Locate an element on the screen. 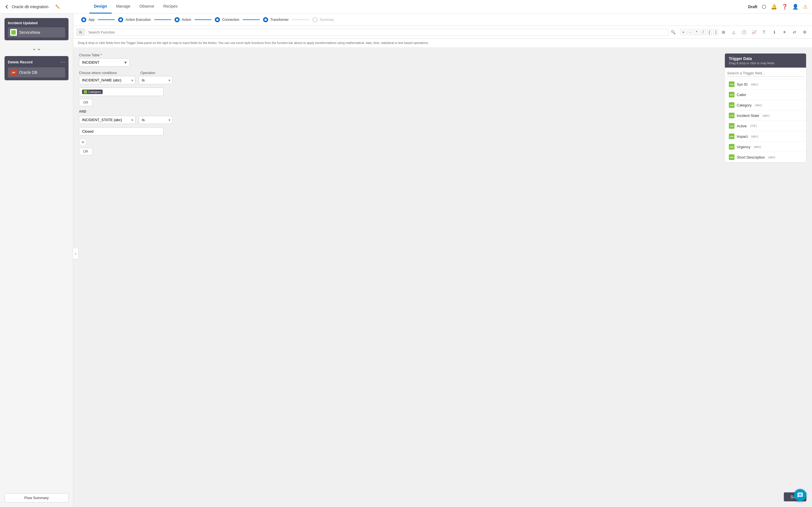  chat-bubble-button is located at coordinates (800, 495).